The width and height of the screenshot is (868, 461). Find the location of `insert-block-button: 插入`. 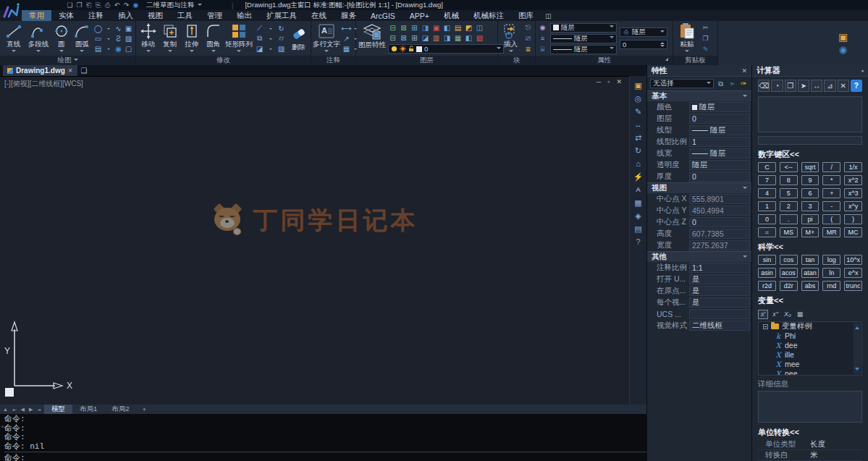

insert-block-button: 插入 is located at coordinates (511, 38).